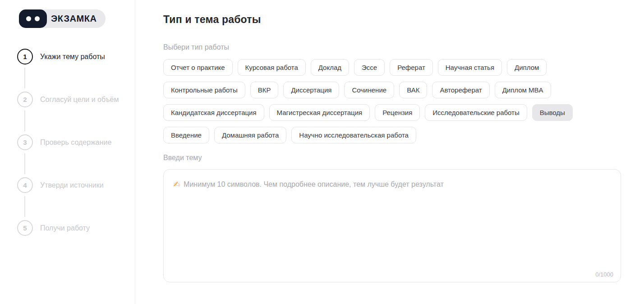 The width and height of the screenshot is (644, 304). I want to click on work-type-chip: Отчет о практике, so click(198, 68).